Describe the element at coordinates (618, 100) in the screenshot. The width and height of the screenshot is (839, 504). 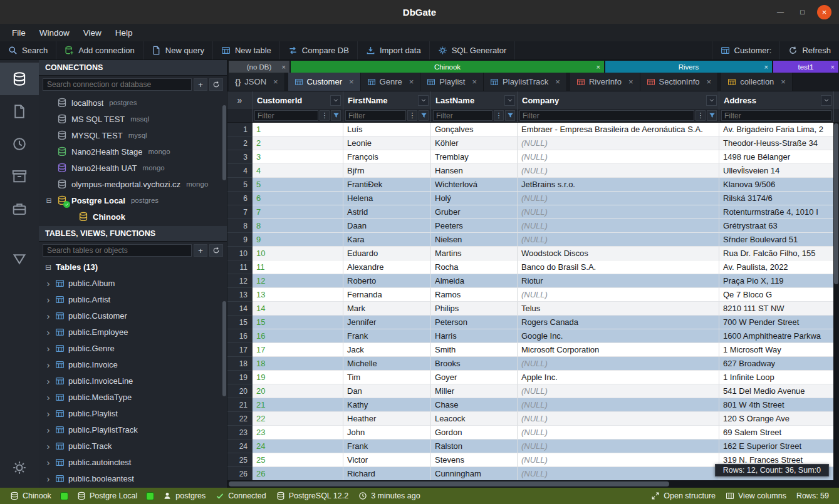
I see `column-header-company: Company` at that location.